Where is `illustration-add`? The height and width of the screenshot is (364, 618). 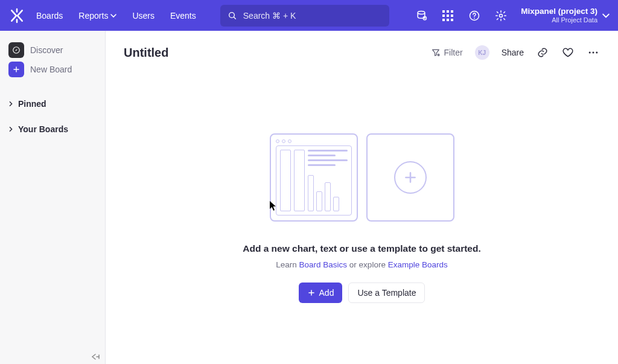 illustration-add is located at coordinates (410, 177).